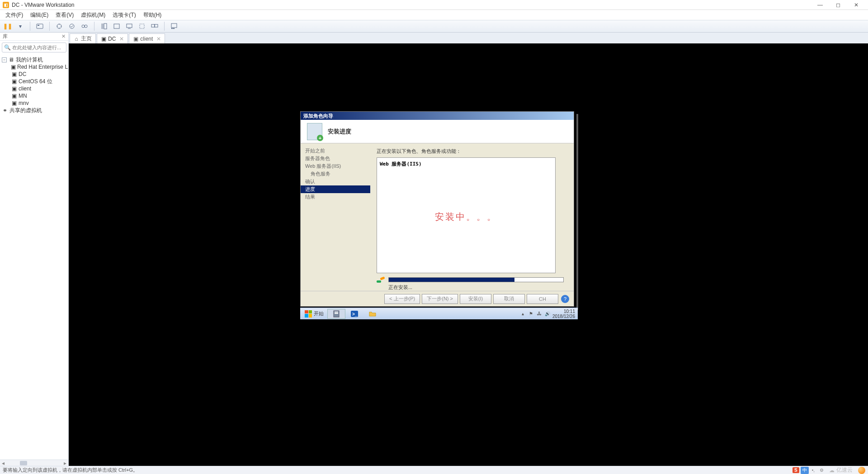  Describe the element at coordinates (439, 215) in the screenshot. I see `guest-desktop: 添加角色向导 安装进度 开始之前 服务器角色 Web 服务器(IIS) 角色服务…` at that location.